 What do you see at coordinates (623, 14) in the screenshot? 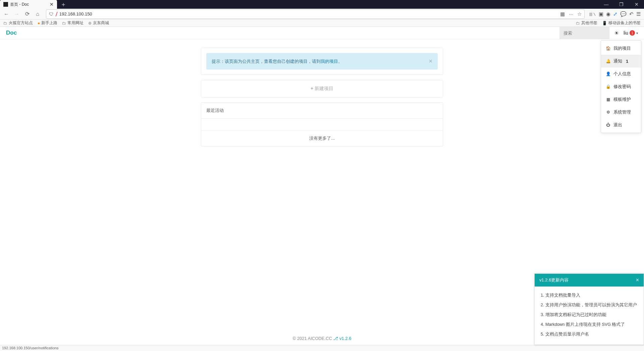
I see `extension-icon: 💬` at bounding box center [623, 14].